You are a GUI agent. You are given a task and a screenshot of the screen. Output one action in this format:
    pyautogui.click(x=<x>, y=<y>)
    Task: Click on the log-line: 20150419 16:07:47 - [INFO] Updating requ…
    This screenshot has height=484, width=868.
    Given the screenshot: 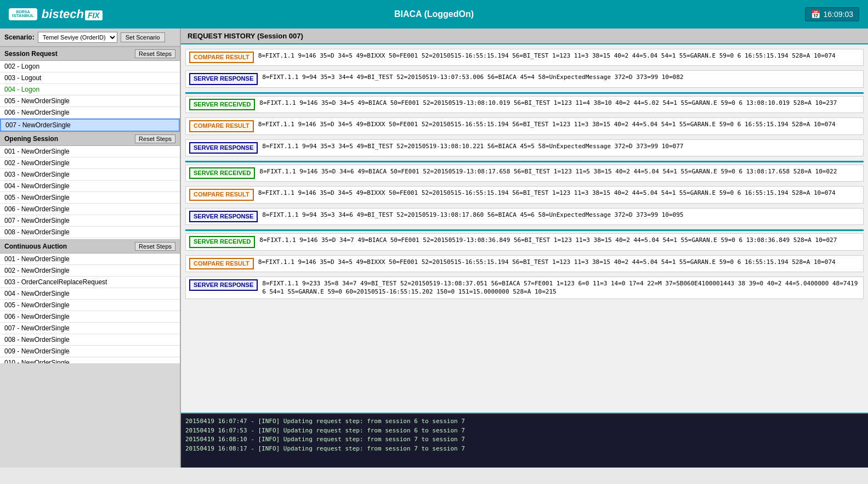 What is the action you would take?
    pyautogui.click(x=524, y=421)
    